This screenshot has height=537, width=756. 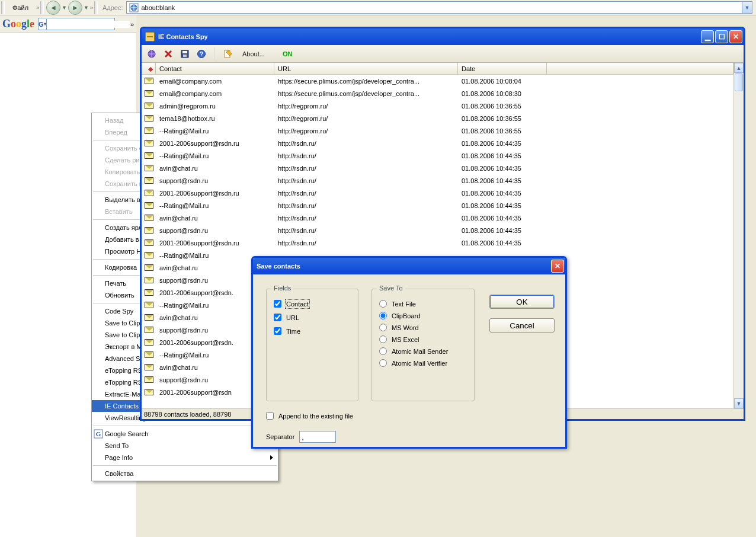 I want to click on google-search-box: G▾, so click(x=76, y=24).